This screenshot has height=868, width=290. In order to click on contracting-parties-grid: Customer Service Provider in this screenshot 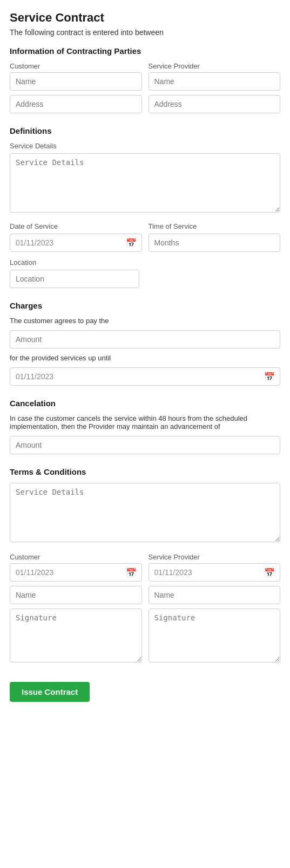, I will do `click(145, 87)`.